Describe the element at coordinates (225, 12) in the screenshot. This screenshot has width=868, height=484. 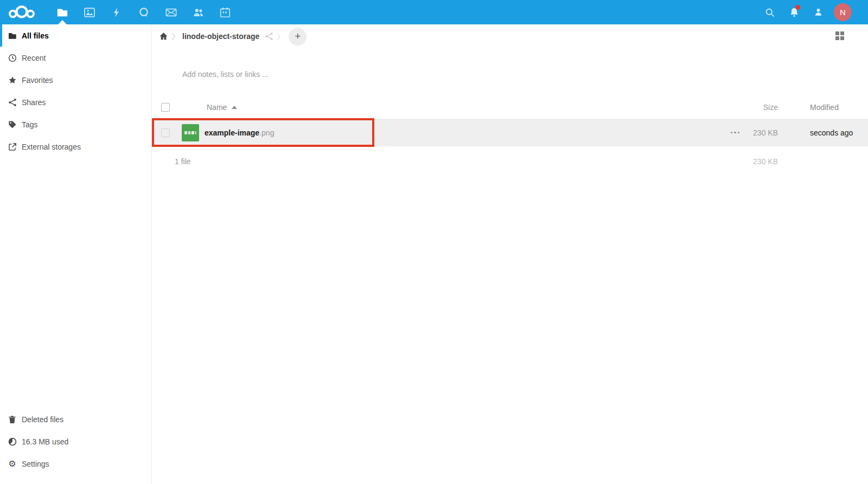
I see `app-calendar` at that location.